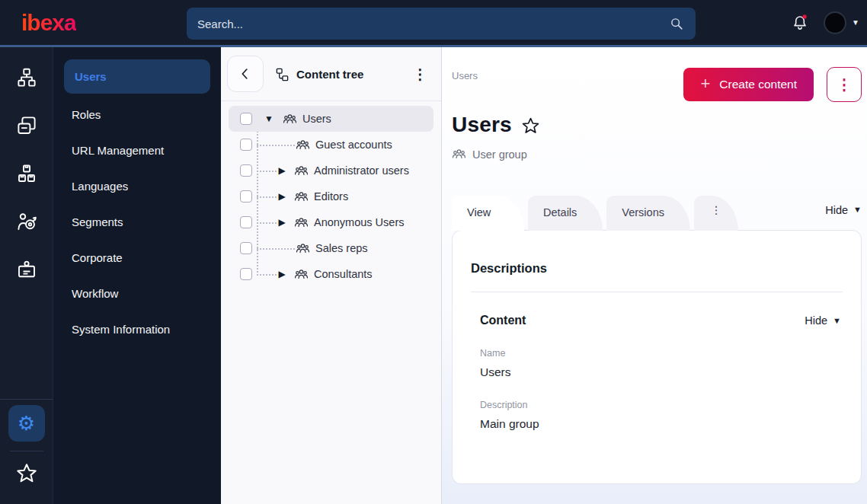 The height and width of the screenshot is (504, 867). I want to click on tab-more-kebab-icon: ⋮, so click(716, 213).